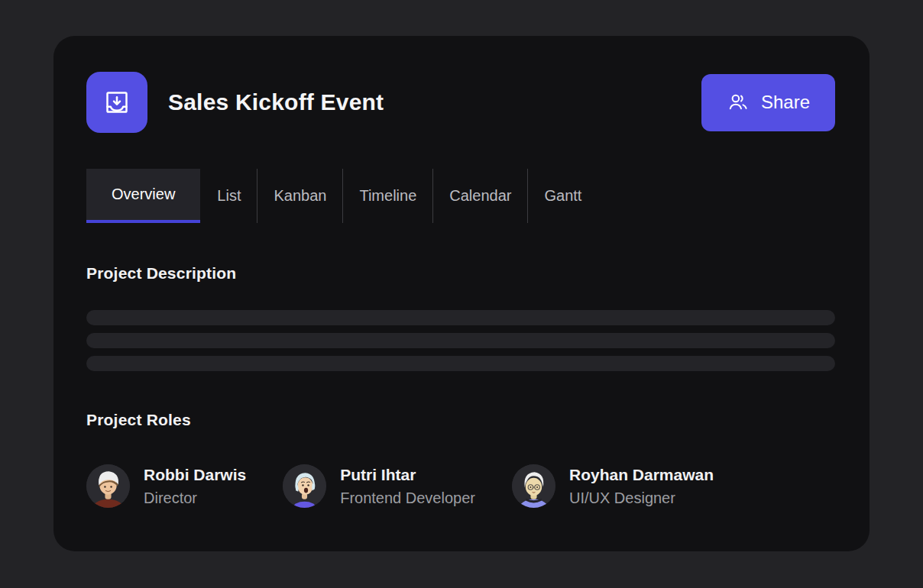 This screenshot has width=923, height=588. What do you see at coordinates (642, 498) in the screenshot?
I see `member-role: UI/UX Designer` at bounding box center [642, 498].